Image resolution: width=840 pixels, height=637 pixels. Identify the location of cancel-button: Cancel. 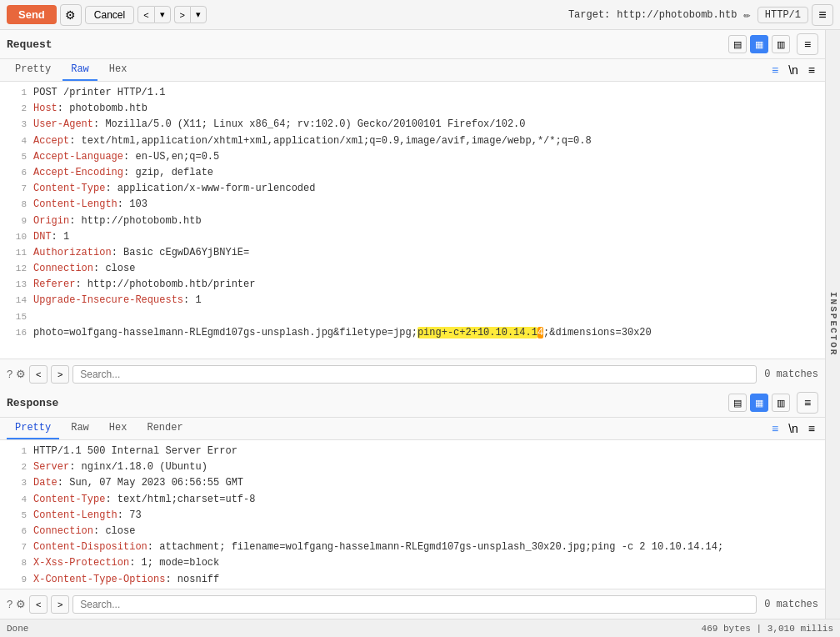
(110, 15).